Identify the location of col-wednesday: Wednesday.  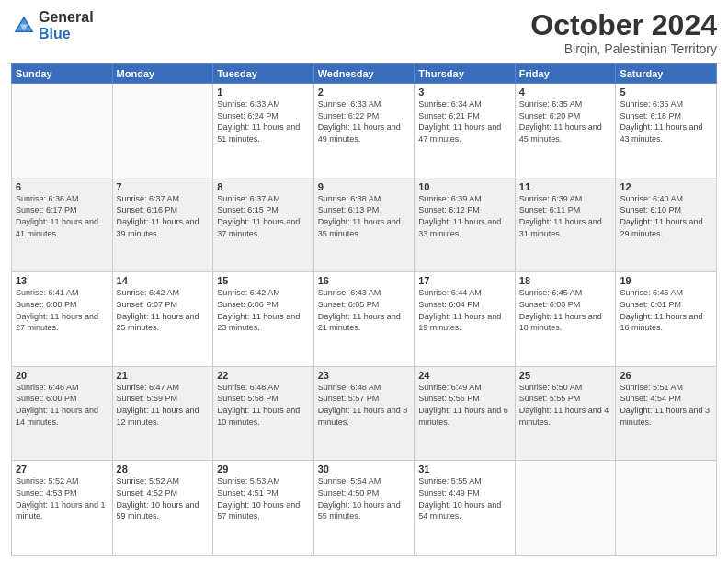
(364, 74).